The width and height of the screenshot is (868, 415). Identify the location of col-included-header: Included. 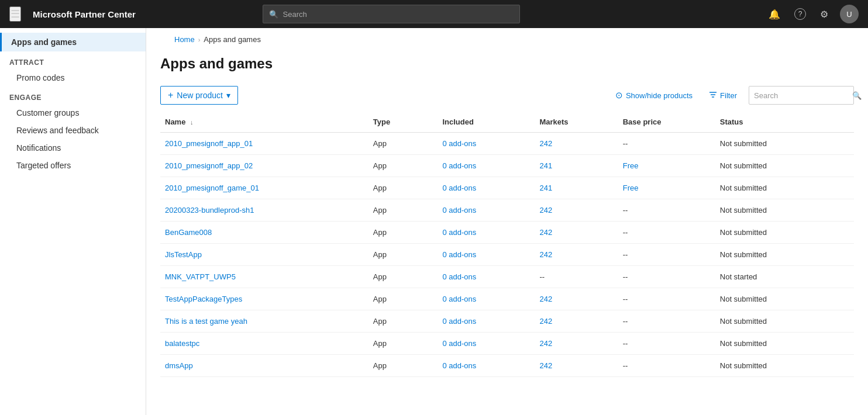
(486, 122).